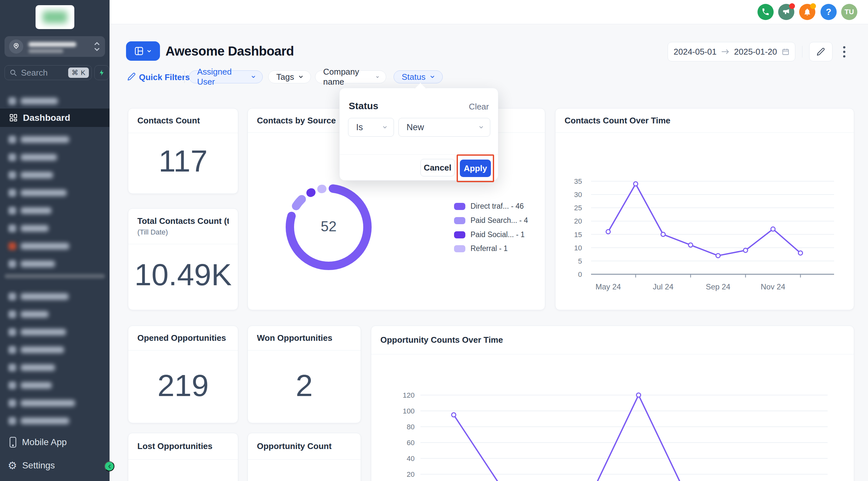 The height and width of the screenshot is (481, 868). Describe the element at coordinates (489, 206) in the screenshot. I see `legend-item: Direct traf... - 46` at that location.